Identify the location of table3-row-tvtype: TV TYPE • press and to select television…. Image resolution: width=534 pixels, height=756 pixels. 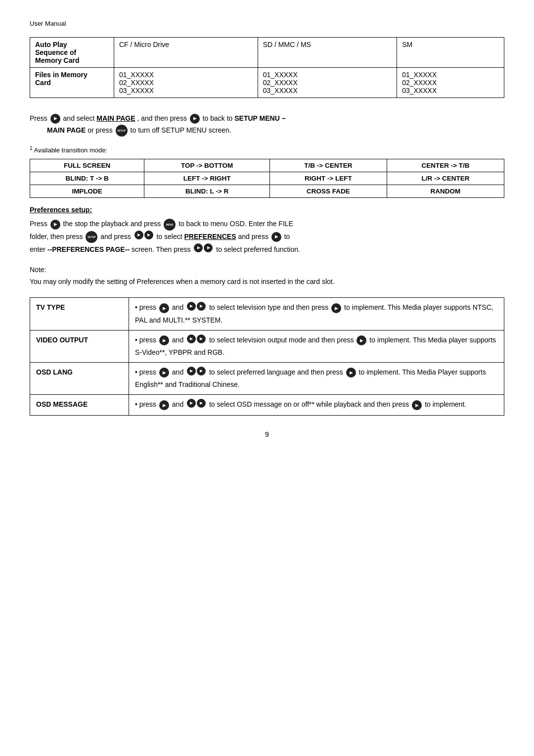
(267, 314).